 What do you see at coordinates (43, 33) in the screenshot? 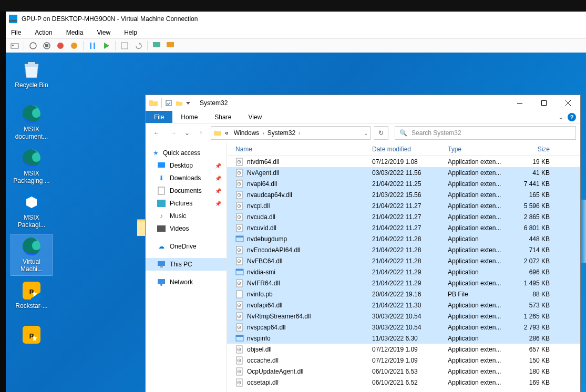
I see `menu-action: Action` at bounding box center [43, 33].